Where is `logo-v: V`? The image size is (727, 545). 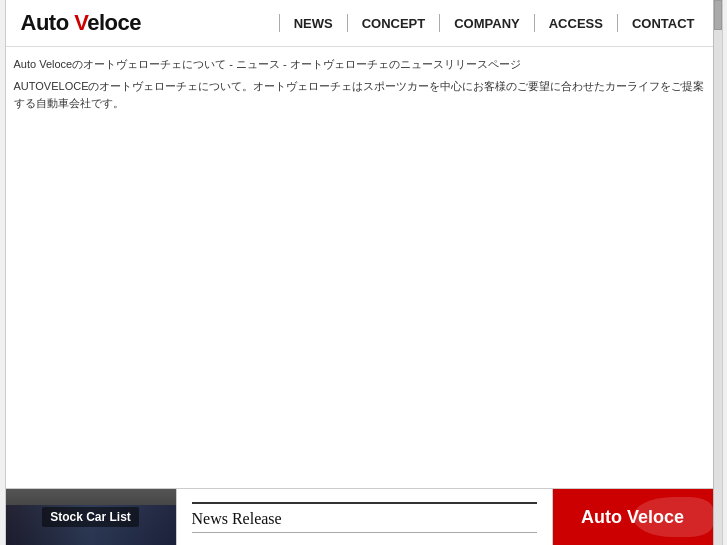 logo-v: V is located at coordinates (80, 22).